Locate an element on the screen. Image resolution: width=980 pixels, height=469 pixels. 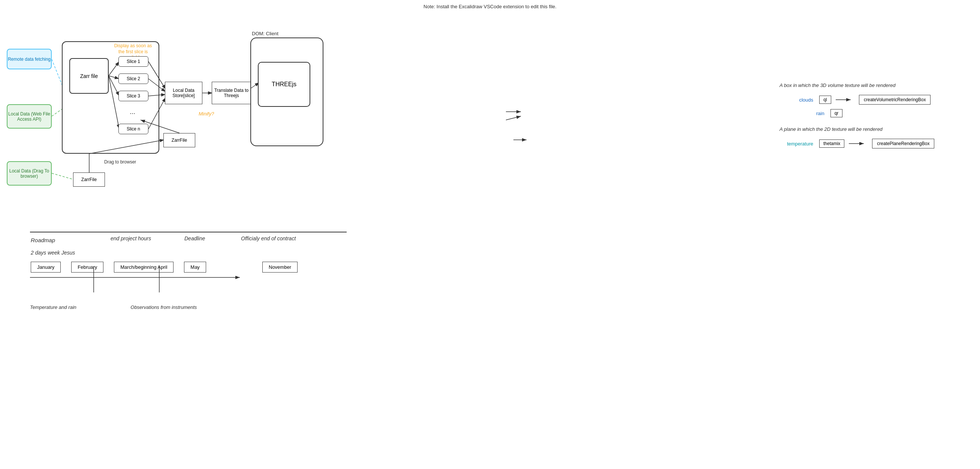
create-volumetric-box: createVolumetricRenderingBox is located at coordinates (895, 100).